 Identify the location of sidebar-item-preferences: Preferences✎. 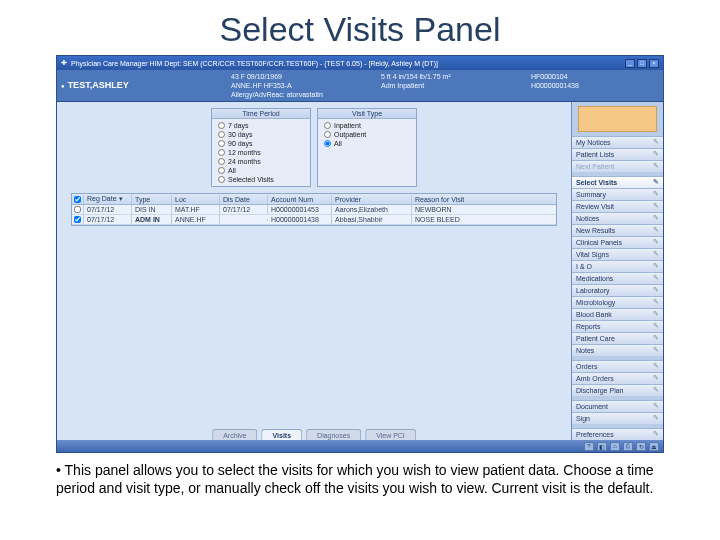
(618, 434).